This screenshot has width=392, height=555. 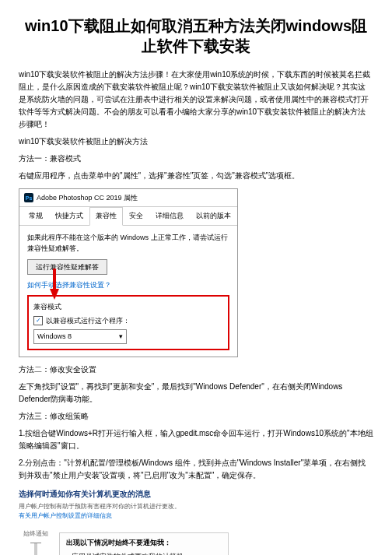 I want to click on method1-heading: 方法一：兼容模式, so click(x=196, y=159).